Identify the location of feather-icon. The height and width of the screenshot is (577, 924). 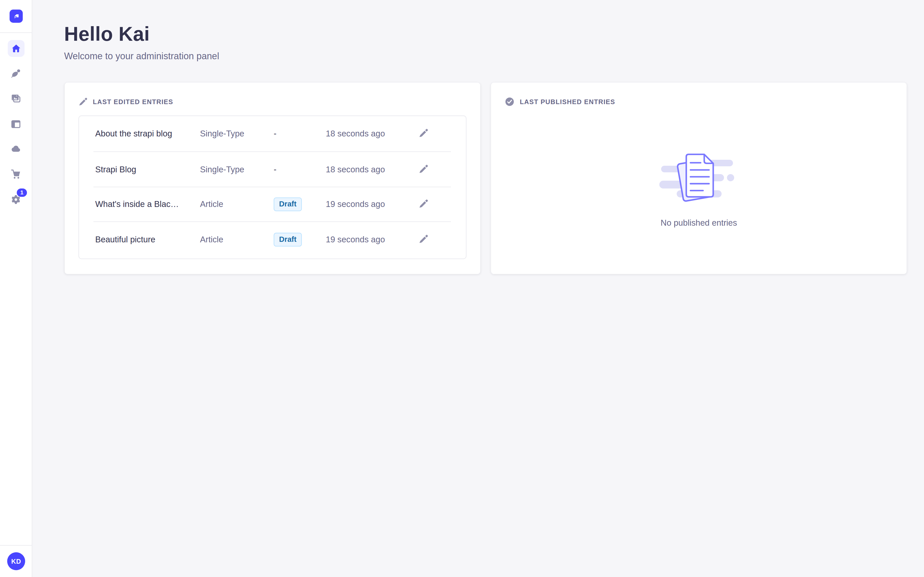
(16, 73).